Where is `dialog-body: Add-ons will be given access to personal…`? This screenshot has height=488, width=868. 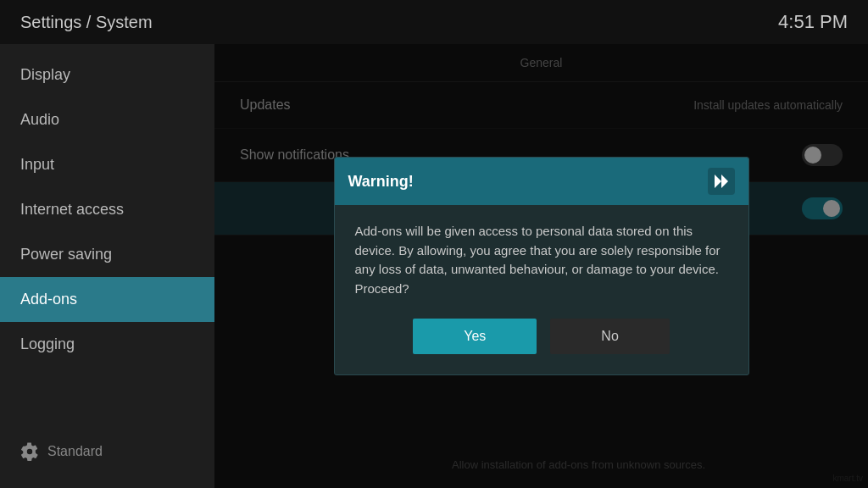
dialog-body: Add-ons will be given access to personal… is located at coordinates (542, 262).